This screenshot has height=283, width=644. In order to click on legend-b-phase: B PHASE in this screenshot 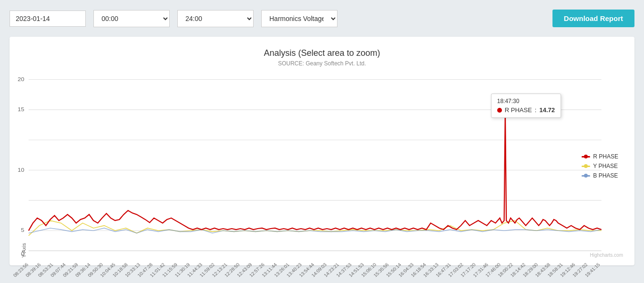, I will do `click(600, 176)`.